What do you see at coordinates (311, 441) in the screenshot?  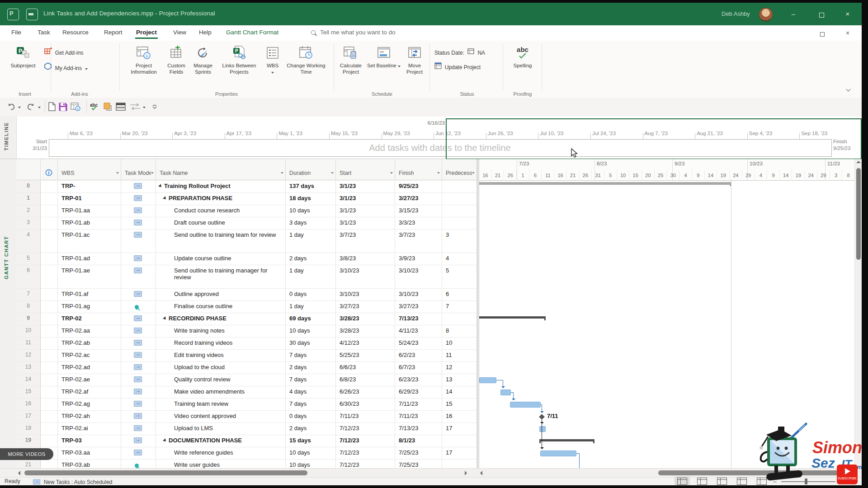 I see `cell-dur: 15 days` at bounding box center [311, 441].